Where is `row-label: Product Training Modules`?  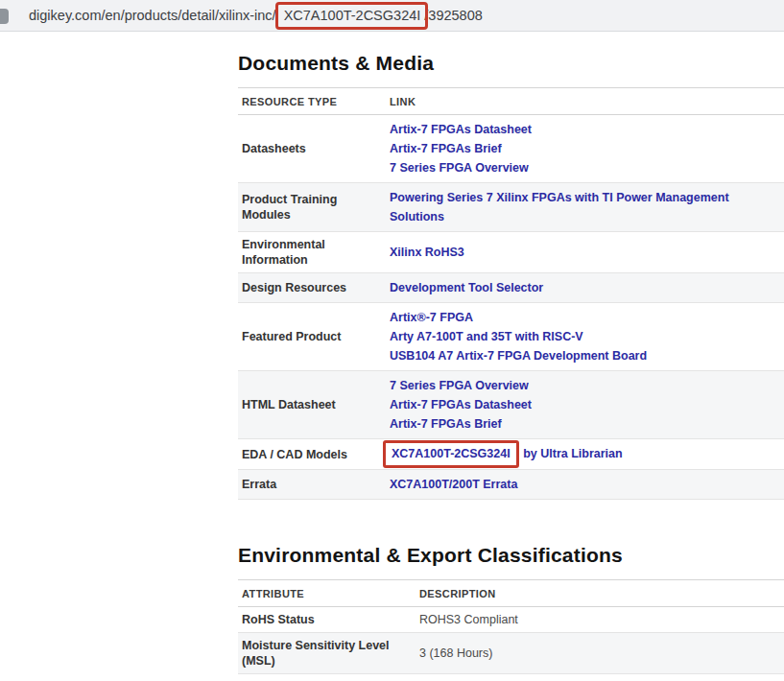
row-label: Product Training Modules is located at coordinates (314, 207).